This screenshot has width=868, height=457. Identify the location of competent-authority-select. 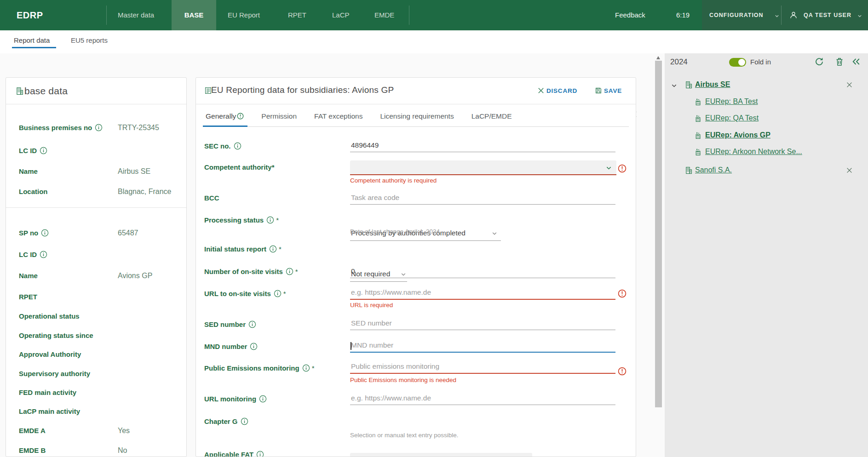
(483, 168).